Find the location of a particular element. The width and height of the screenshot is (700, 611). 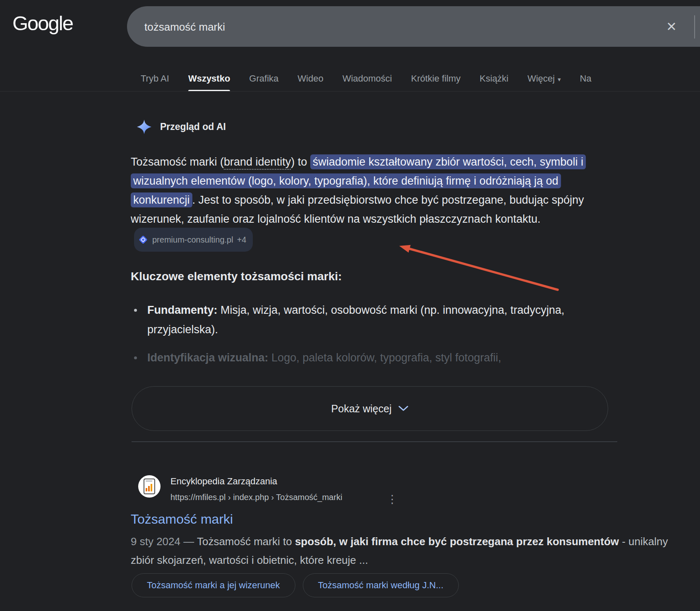

snippet-date: 9 sty 2024 — is located at coordinates (164, 541).